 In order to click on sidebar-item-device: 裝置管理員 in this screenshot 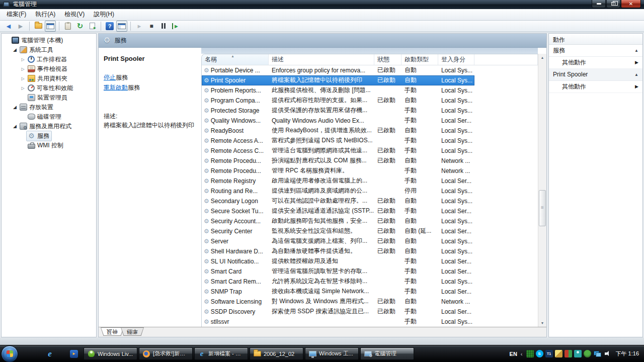, I will do `click(49, 98)`.